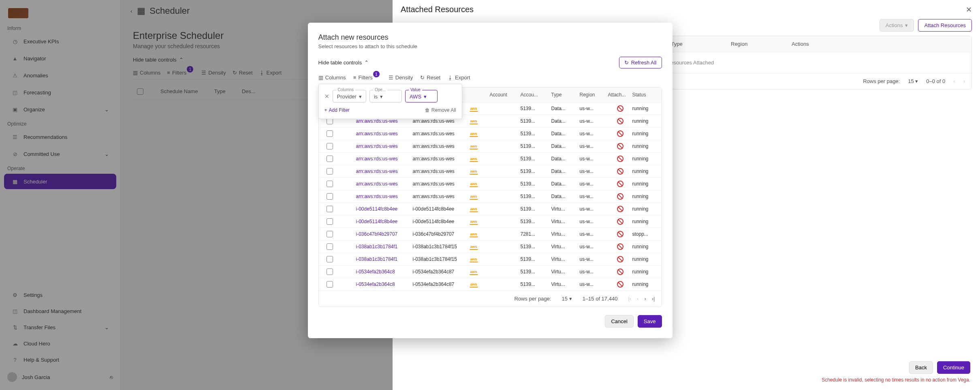 The image size is (980, 390). I want to click on col-account: Account, so click(505, 95).